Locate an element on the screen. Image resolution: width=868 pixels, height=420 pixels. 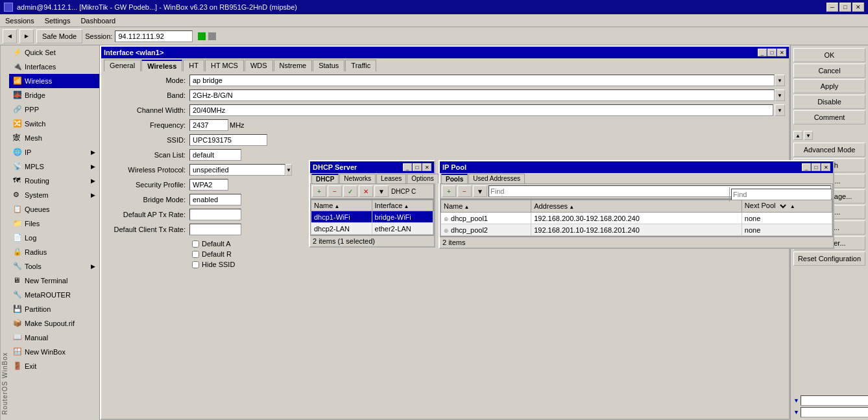
sidebar-item-mpls: 📡 MPLS ▶ is located at coordinates (54, 167).